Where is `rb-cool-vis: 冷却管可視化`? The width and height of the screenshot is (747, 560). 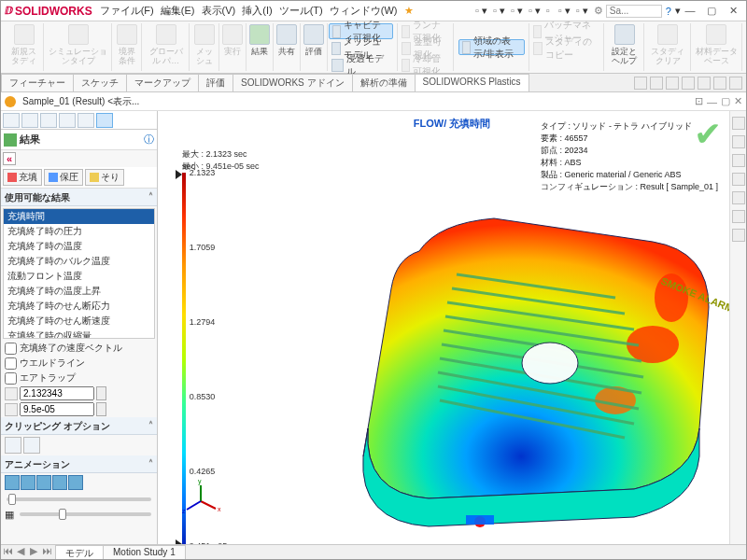
rb-cool-vis: 冷却管可視化 is located at coordinates (424, 65).